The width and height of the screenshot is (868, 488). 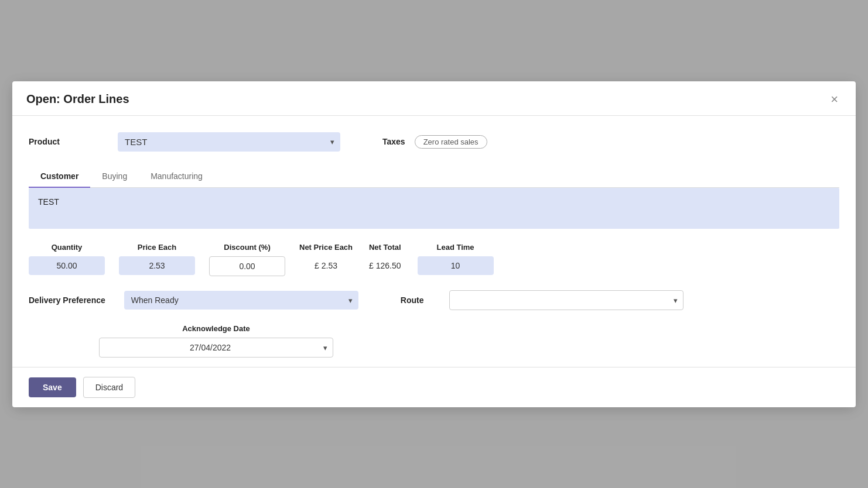 What do you see at coordinates (469, 341) in the screenshot?
I see `acknowledge-section: Acknowledge Date ▾` at bounding box center [469, 341].